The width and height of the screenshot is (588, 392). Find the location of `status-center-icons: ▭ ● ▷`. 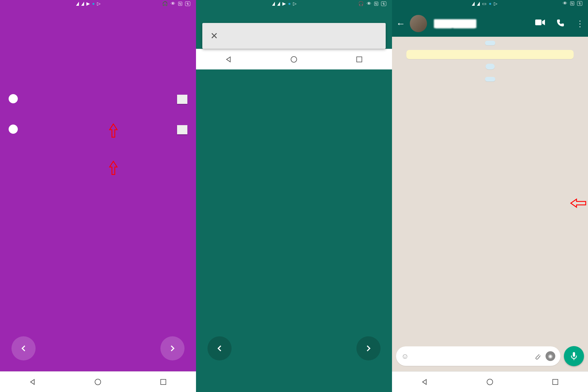

status-center-icons: ▭ ● ▷ is located at coordinates (484, 3).